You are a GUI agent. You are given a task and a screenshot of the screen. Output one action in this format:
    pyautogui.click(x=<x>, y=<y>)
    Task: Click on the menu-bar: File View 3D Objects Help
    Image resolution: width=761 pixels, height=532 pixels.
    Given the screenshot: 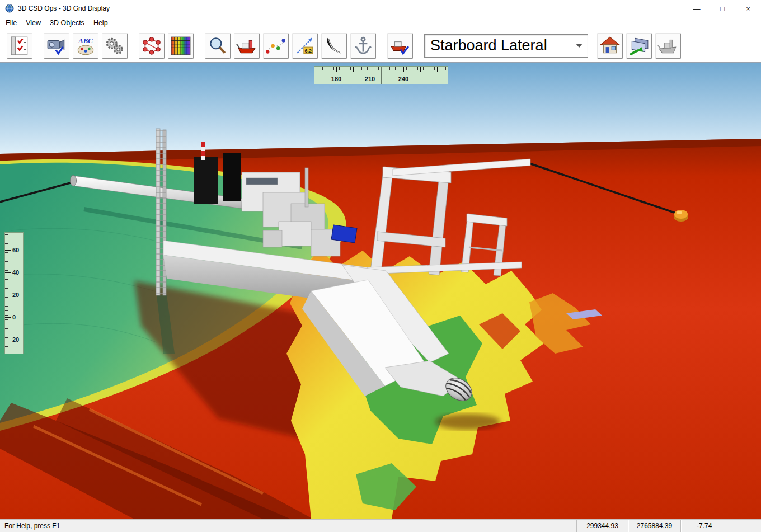 What is the action you would take?
    pyautogui.click(x=380, y=23)
    